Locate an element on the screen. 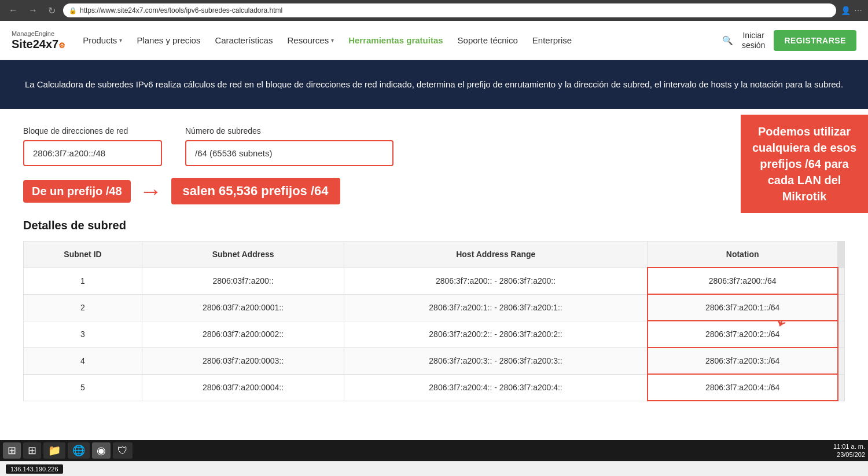  browser-actions: 👤 ⋯ is located at coordinates (852, 10).